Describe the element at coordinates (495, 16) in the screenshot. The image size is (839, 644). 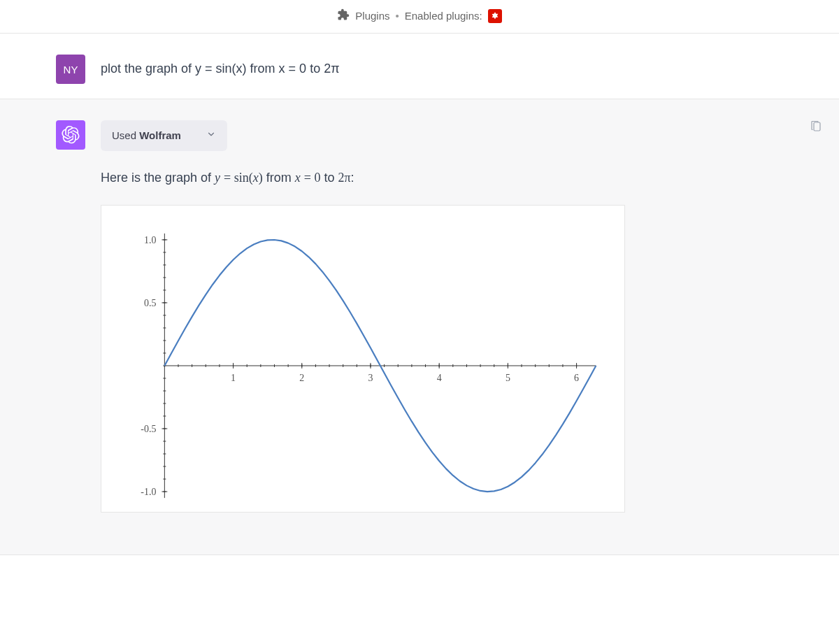
I see `wolfram-icon` at that location.